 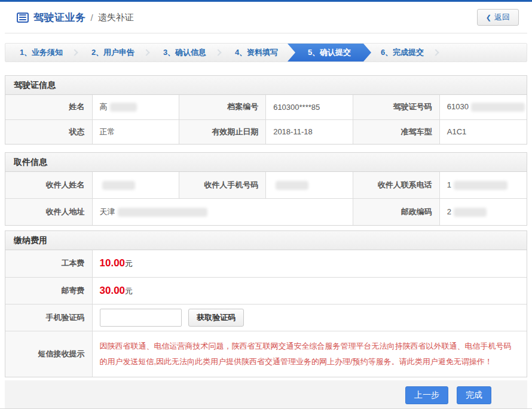 I want to click on vehicle-class-value: A1C1, so click(x=483, y=131).